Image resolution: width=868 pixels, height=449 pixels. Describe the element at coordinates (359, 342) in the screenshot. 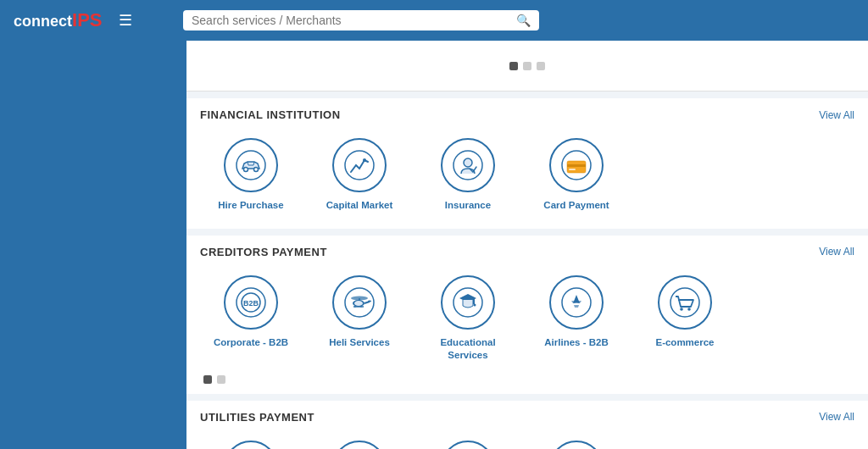

I see `heli-services-label: Heli Services` at that location.